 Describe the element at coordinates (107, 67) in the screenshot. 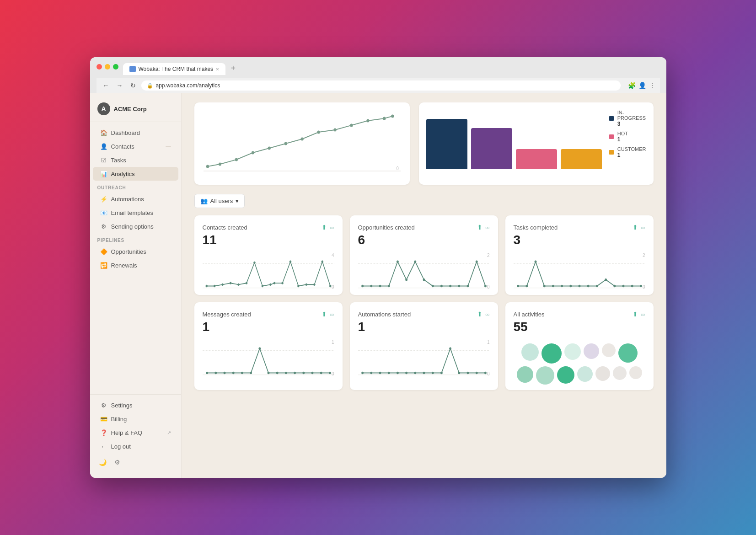

I see `minimize-dot` at that location.